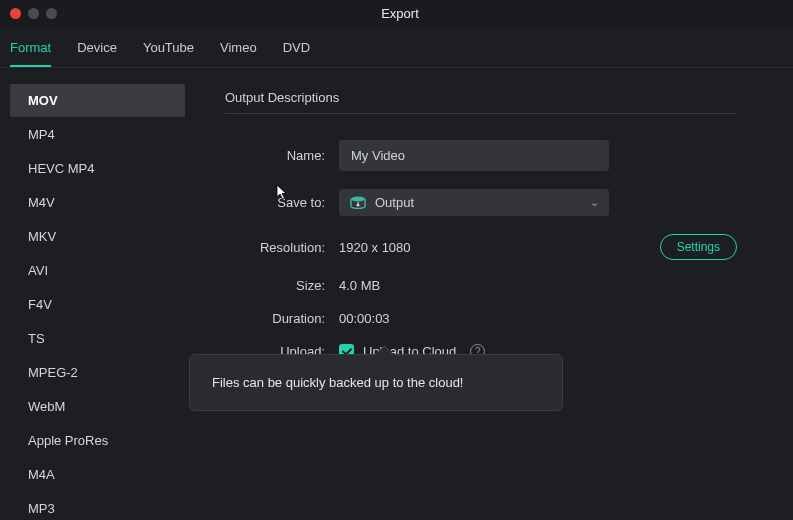 The width and height of the screenshot is (793, 520). Describe the element at coordinates (98, 406) in the screenshot. I see `sidebar-item-webm: WebM` at that location.